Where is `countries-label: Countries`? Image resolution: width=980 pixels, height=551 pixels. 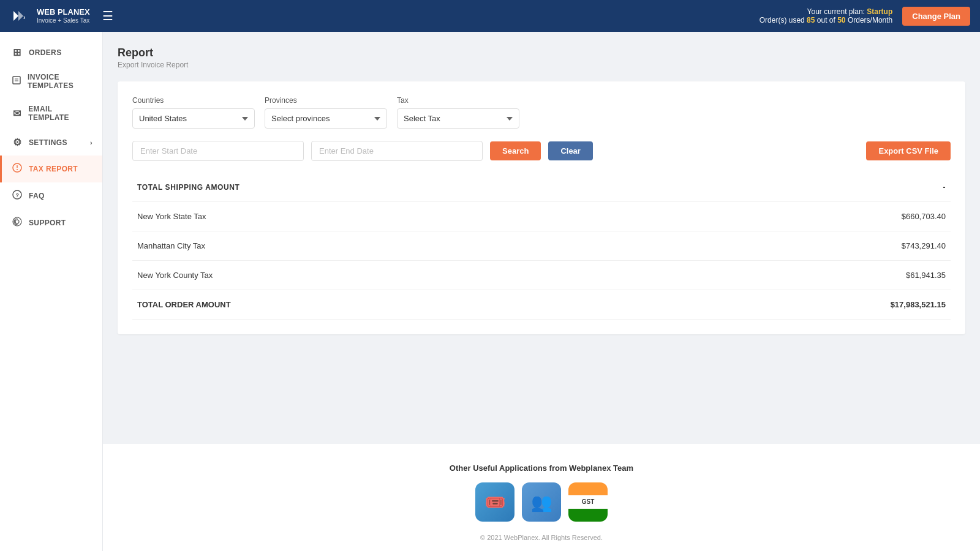 countries-label: Countries is located at coordinates (194, 100).